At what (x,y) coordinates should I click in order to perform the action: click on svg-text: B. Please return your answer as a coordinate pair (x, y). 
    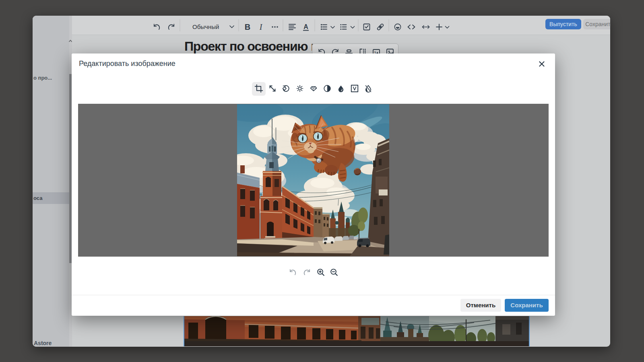
    Looking at the image, I should click on (248, 27).